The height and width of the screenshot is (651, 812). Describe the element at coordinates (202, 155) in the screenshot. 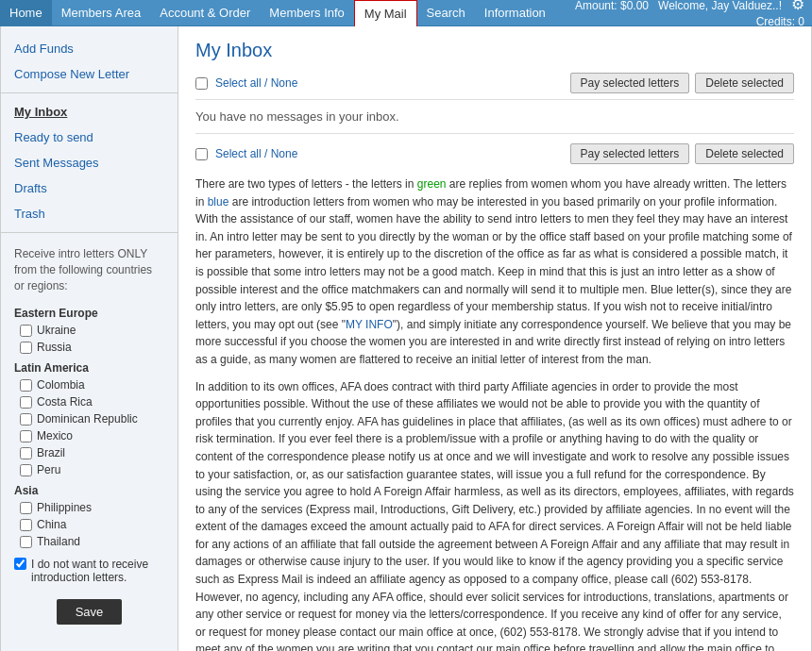

I see `select-all-checkbox-bottom` at that location.